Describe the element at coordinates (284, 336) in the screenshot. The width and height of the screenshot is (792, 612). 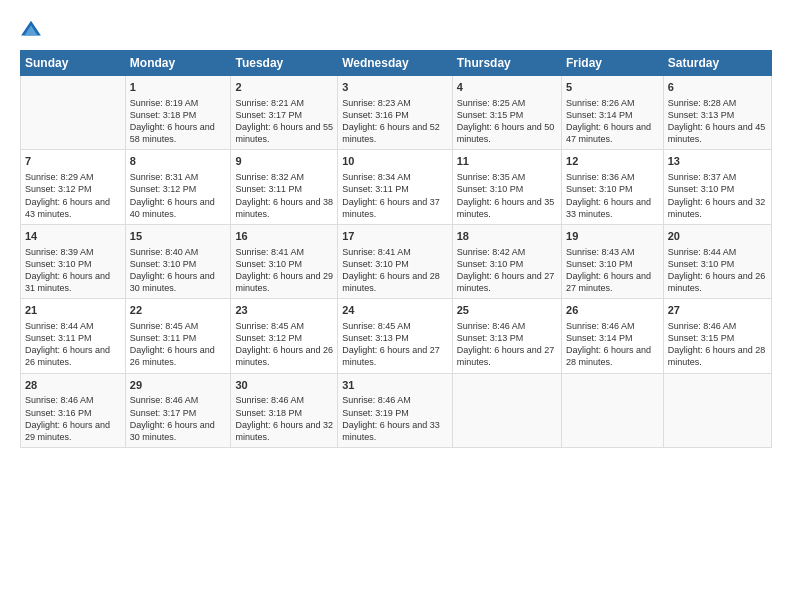
I see `cell-content: 23Sunrise: 8:45 AMSunset: 3:12 PMDayligh…` at that location.